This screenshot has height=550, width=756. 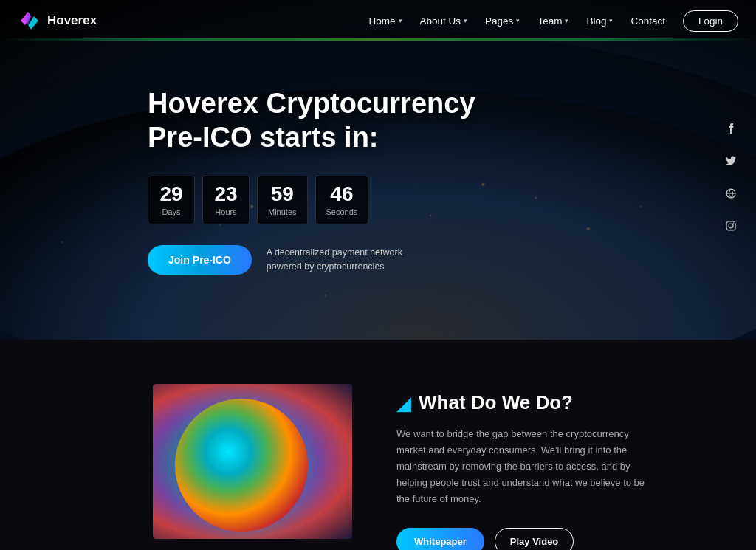 I want to click on dribbble-icon, so click(x=731, y=193).